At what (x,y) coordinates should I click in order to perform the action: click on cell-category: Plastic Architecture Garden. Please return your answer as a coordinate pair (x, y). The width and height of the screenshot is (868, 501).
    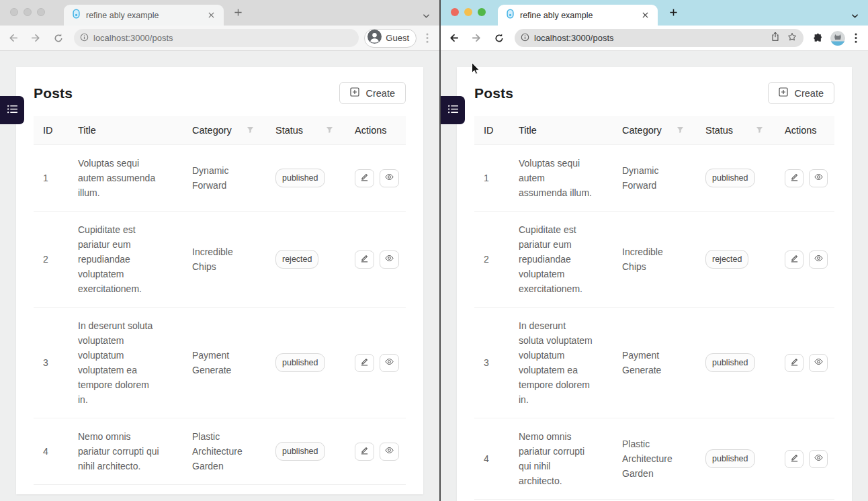
    Looking at the image, I should click on (224, 451).